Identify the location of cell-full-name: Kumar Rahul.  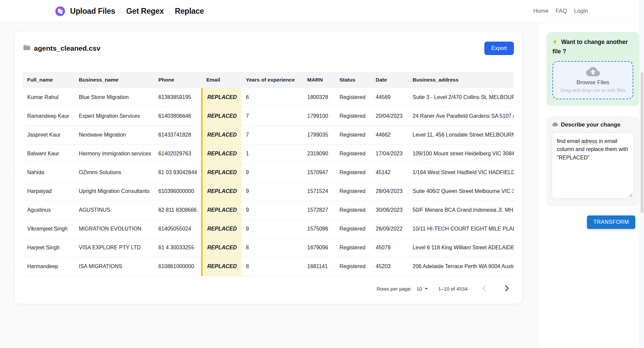
(49, 97).